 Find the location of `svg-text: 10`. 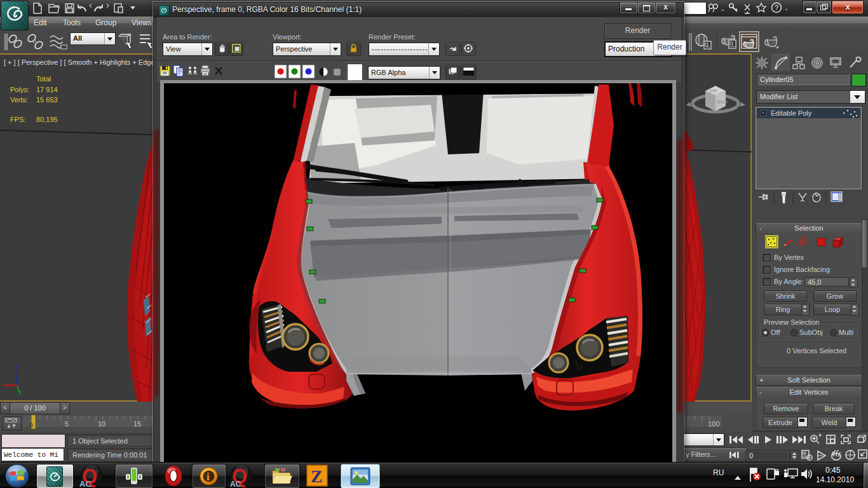

svg-text: 10 is located at coordinates (102, 424).